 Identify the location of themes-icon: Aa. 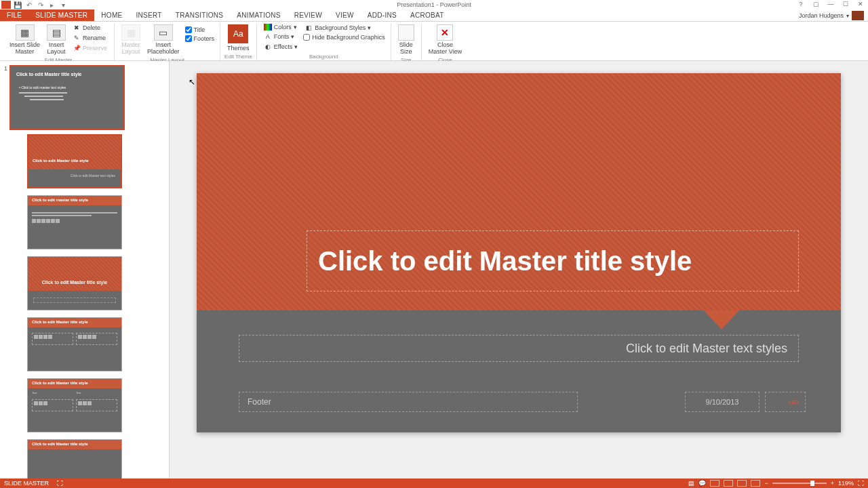
(238, 34).